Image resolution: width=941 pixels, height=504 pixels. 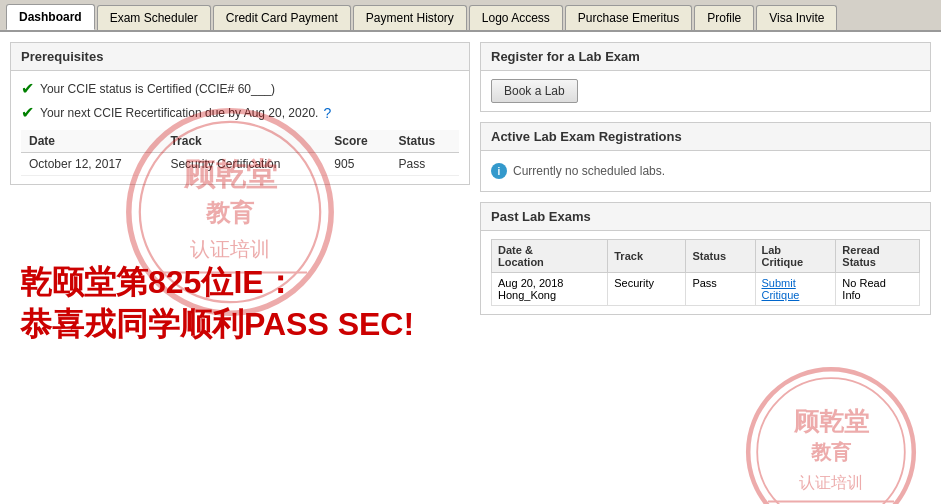 What do you see at coordinates (647, 290) in the screenshot?
I see `past-cell-track: Security` at bounding box center [647, 290].